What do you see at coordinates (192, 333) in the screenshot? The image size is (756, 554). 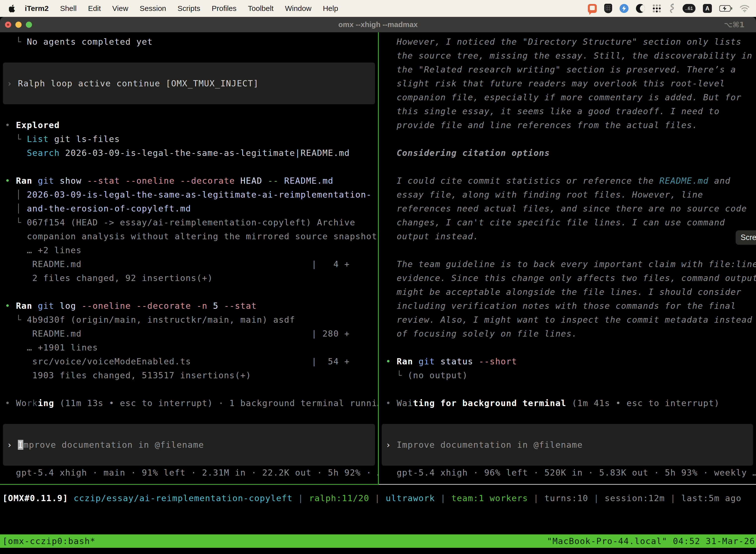 I see `terminal-line: README.md | 280 +` at bounding box center [192, 333].